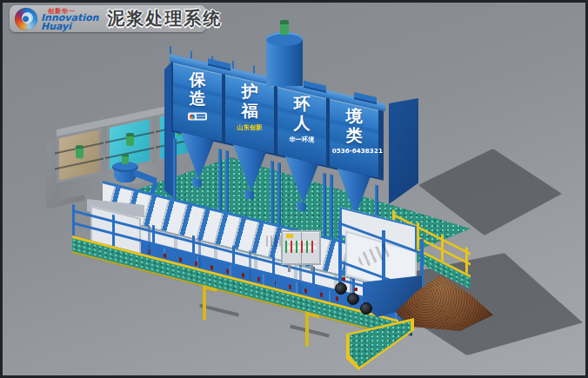 Image resolution: width=588 pixels, height=378 pixels. I want to click on silo-character: 境, so click(354, 116).